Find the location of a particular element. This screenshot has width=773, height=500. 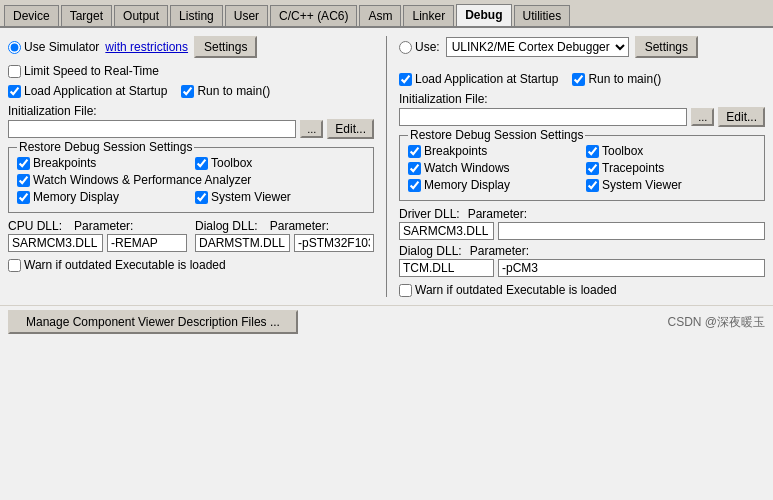

right-use-radio-label: Use: is located at coordinates (420, 47).